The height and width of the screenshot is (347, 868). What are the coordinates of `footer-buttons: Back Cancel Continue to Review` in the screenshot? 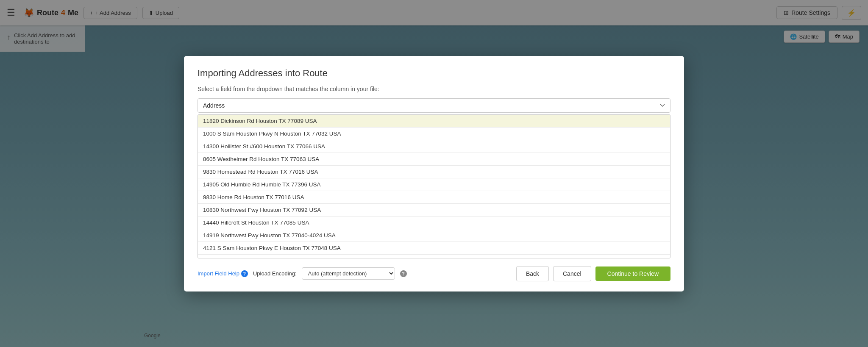 It's located at (593, 274).